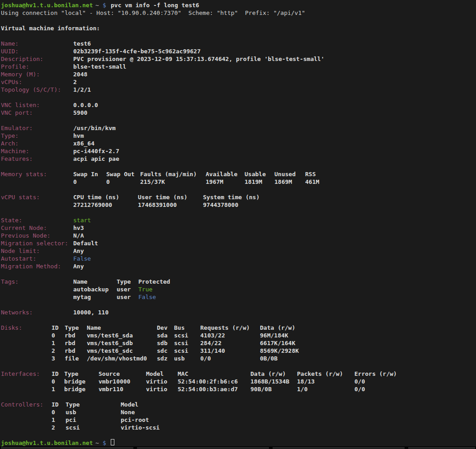  Describe the element at coordinates (53, 343) in the screenshot. I see `cell-disk-id: 1` at that location.